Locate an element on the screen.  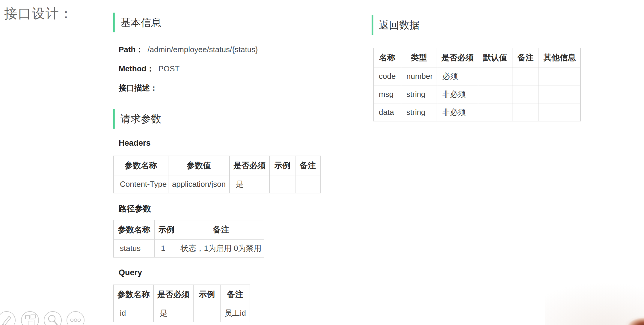
column-header: 默认值 is located at coordinates (495, 58).